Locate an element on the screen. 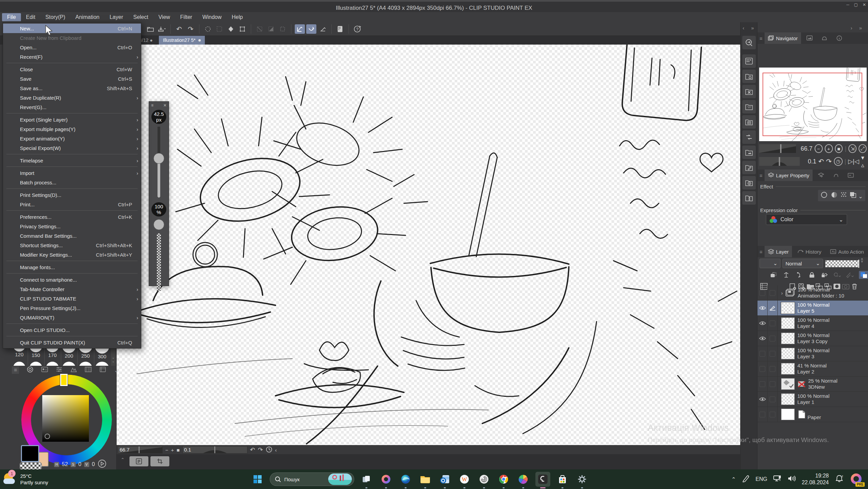  menu-item-open: Open...Ctrl+O is located at coordinates (72, 47).